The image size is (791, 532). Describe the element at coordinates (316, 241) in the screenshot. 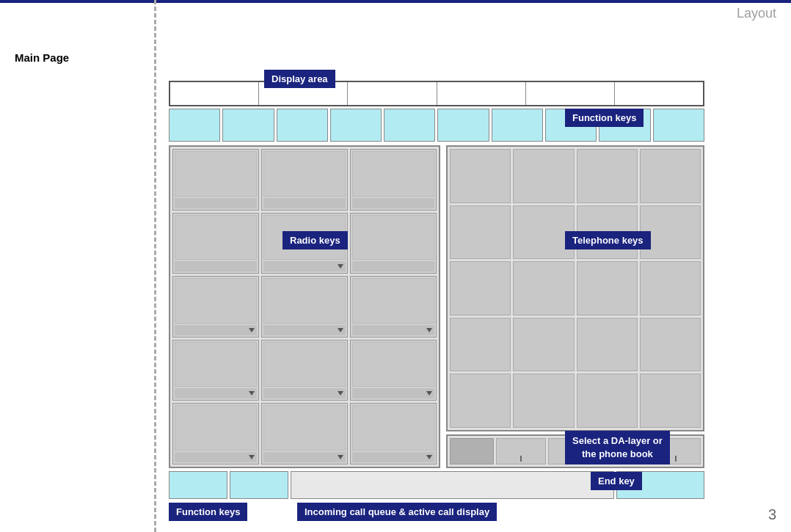

I see `radio-keys-label: Radio keys` at that location.